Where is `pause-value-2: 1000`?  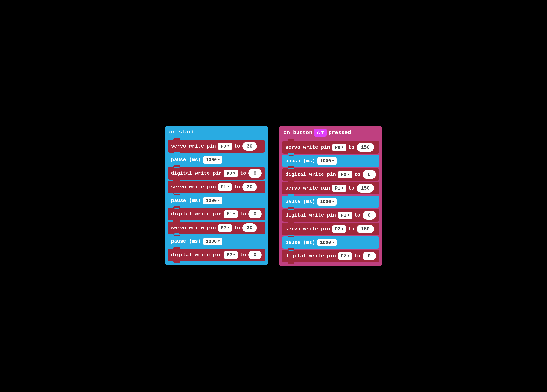
pause-value-2: 1000 is located at coordinates (211, 201).